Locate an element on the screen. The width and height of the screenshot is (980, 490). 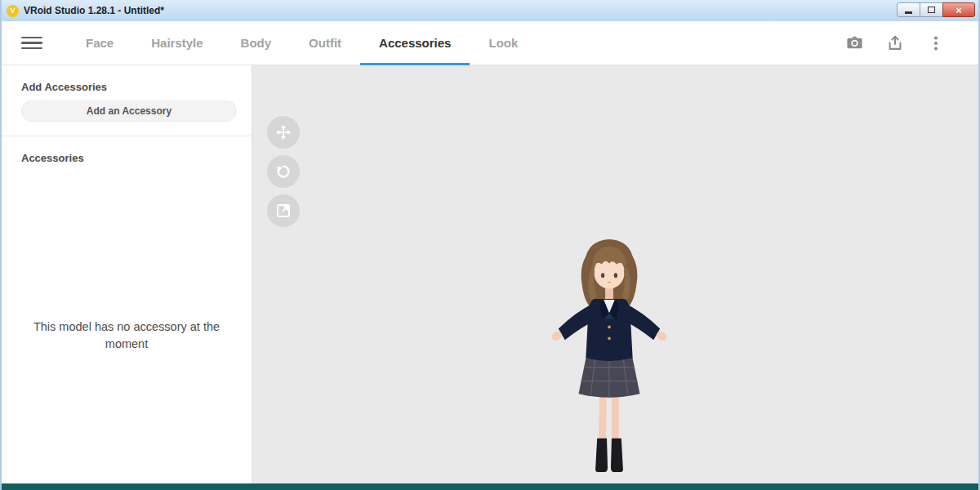
maximize-icon is located at coordinates (931, 10).